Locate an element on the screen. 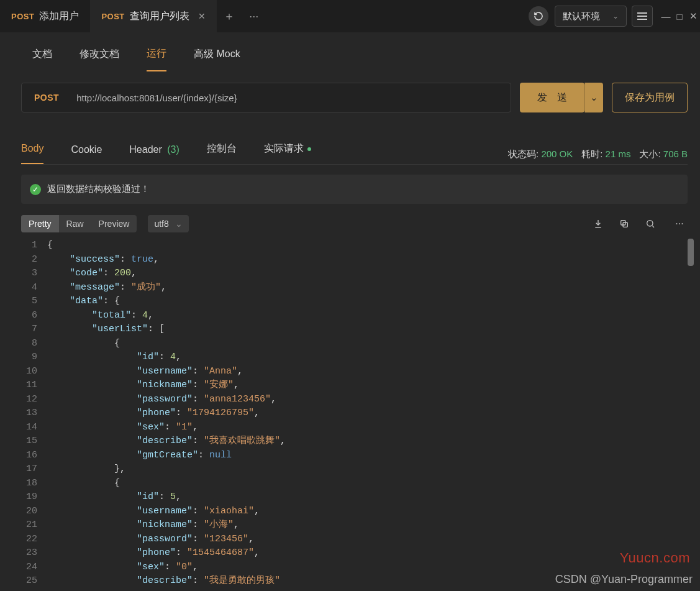 The width and height of the screenshot is (700, 591). send-dropdown: ⌄ is located at coordinates (594, 98).